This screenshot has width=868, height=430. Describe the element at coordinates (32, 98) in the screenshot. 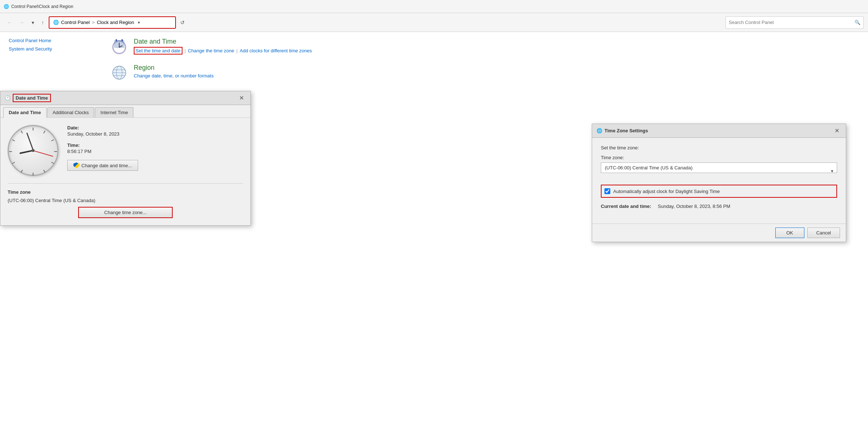

I see `datetime-dialog-title: Date and Time` at that location.